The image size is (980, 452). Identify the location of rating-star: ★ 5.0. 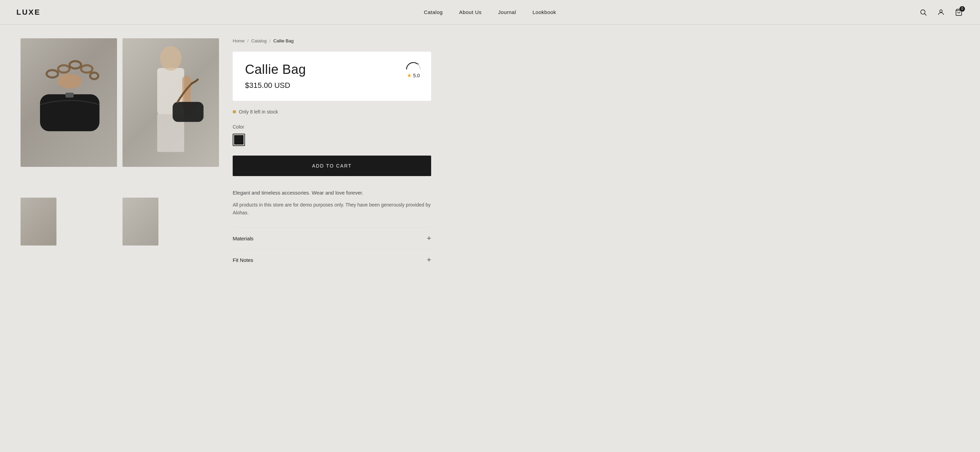
(413, 75).